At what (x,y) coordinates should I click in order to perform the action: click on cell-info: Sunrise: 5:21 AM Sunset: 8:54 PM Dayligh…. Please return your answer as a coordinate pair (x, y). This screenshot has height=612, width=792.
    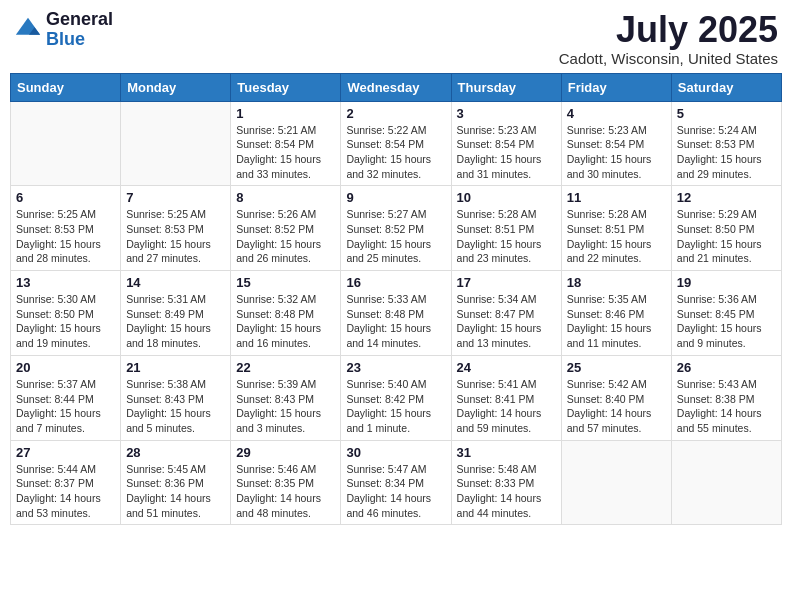
    Looking at the image, I should click on (286, 152).